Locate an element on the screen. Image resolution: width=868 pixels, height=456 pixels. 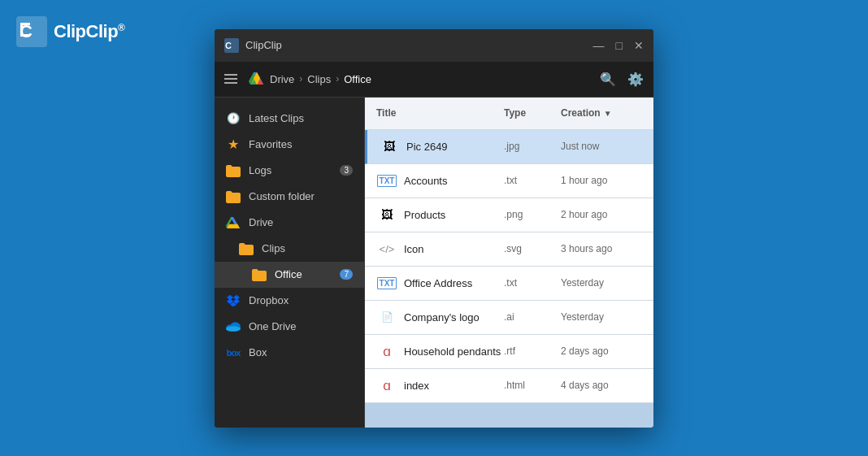
minimize-button: — is located at coordinates (599, 46).